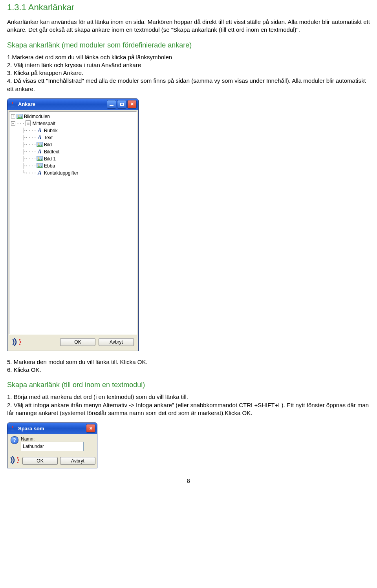 Image resolution: width=377 pixels, height=588 pixels. Describe the element at coordinates (27, 104) in the screenshot. I see `ankare-title: Ankare` at that location.